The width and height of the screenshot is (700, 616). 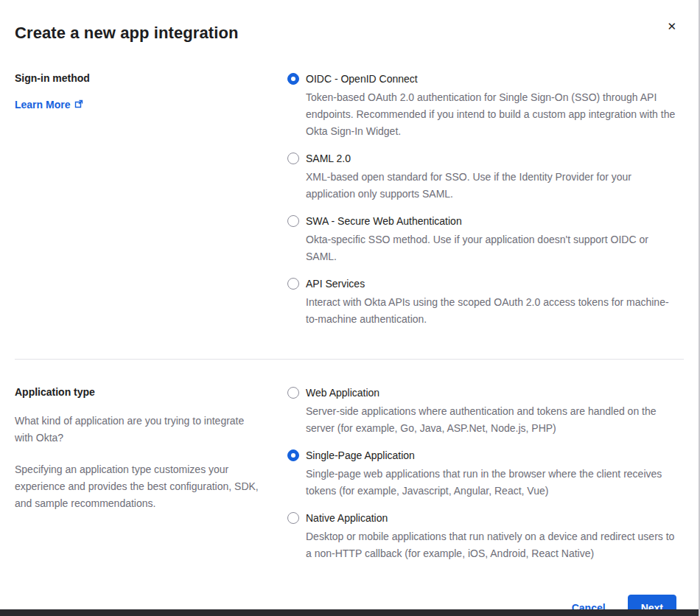 What do you see at coordinates (140, 392) in the screenshot?
I see `application-type-label: Application type` at bounding box center [140, 392].